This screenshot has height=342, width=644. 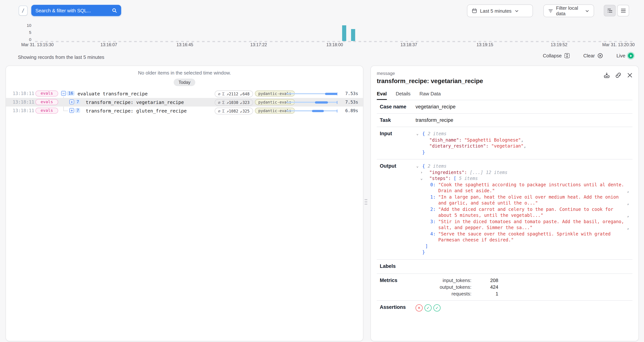 What do you see at coordinates (64, 93) in the screenshot?
I see `collapse-node-icon: −` at bounding box center [64, 93].